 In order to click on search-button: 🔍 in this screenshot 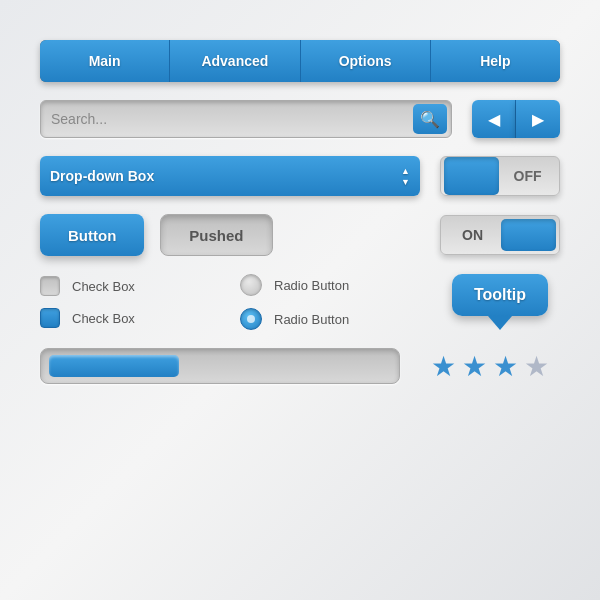, I will do `click(430, 119)`.